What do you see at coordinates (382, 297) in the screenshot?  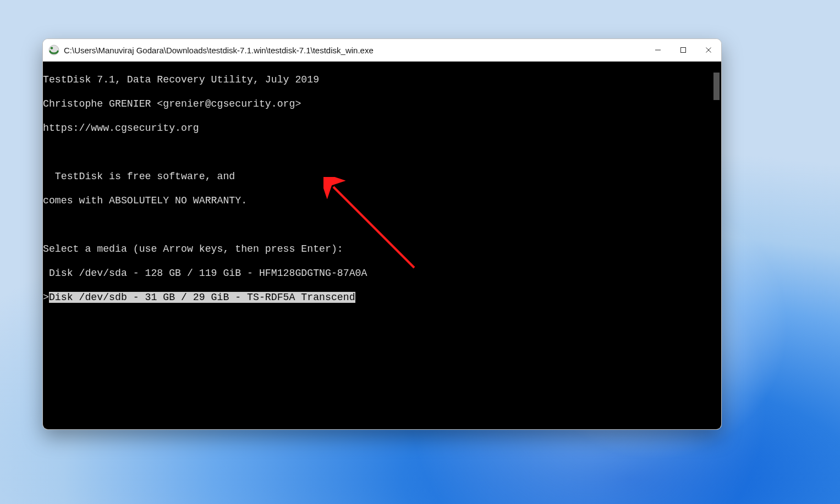 I see `disk-option-sdb: >Disk /dev/sdb - 31 GB / 29 GiB - TS-RDF…` at bounding box center [382, 297].